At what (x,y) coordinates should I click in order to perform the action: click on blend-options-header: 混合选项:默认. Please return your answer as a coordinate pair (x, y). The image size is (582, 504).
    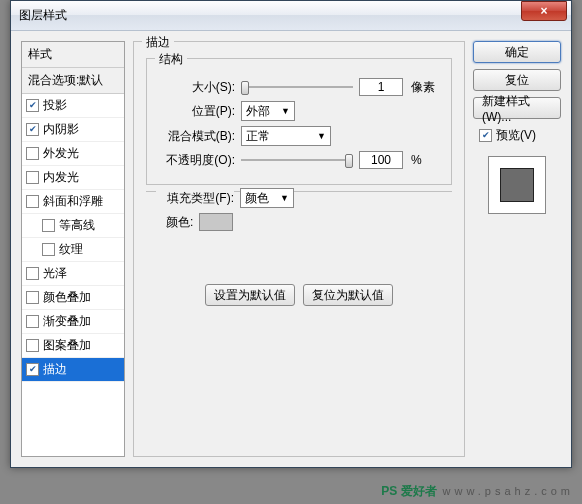
    Looking at the image, I should click on (73, 81).